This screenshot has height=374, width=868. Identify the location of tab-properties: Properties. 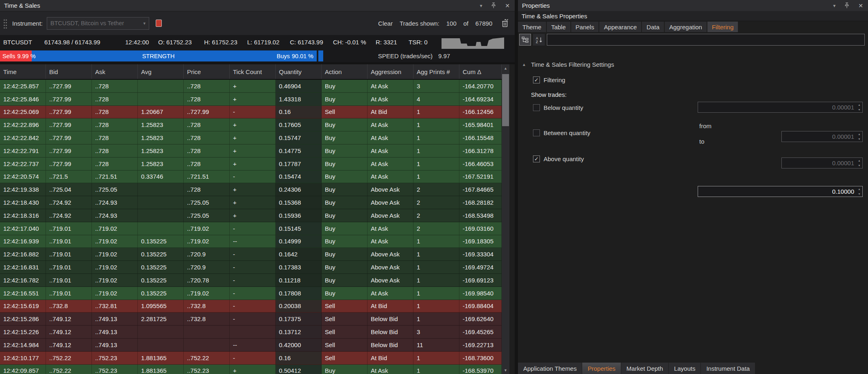
(601, 368).